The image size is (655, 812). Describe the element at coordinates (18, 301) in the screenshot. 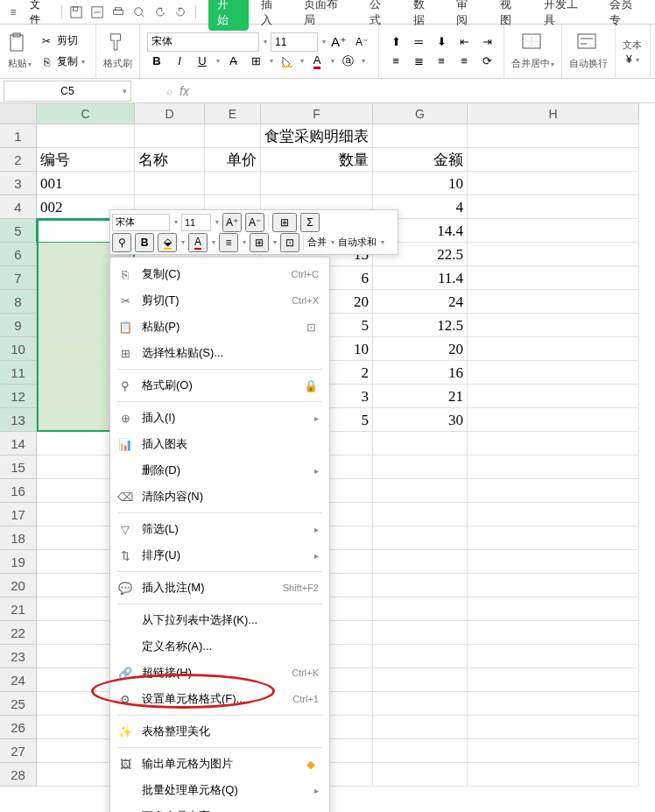

I see `row-header: 8` at that location.